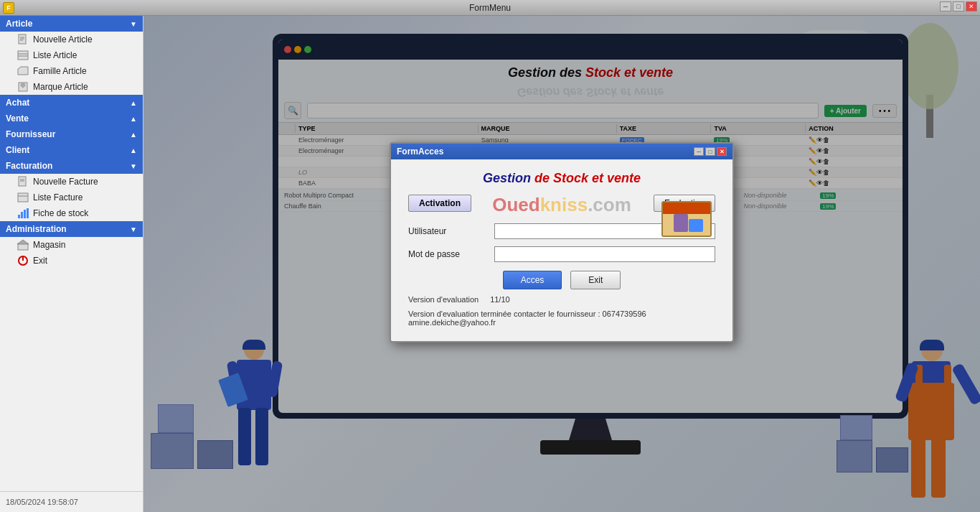 The width and height of the screenshot is (980, 512). What do you see at coordinates (562, 318) in the screenshot?
I see `version-info: Version d'evaluation terminée contacter …` at bounding box center [562, 318].